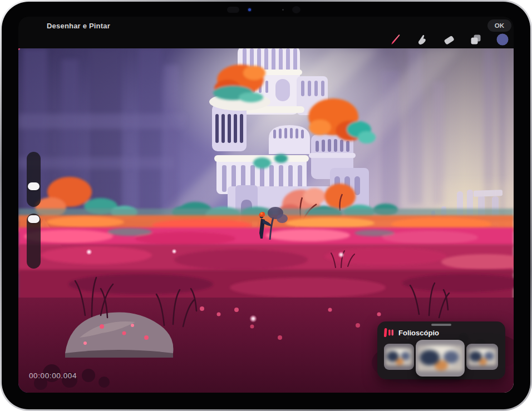 The image size is (532, 411). What do you see at coordinates (476, 39) in the screenshot?
I see `layers-icon` at bounding box center [476, 39].